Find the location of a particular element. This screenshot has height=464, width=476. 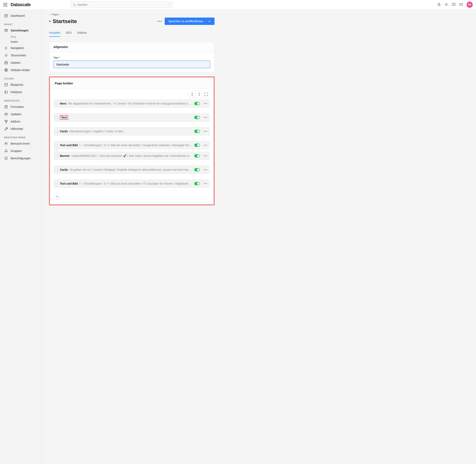

block-wrap: ⋮⋮Text••• is located at coordinates (132, 117).